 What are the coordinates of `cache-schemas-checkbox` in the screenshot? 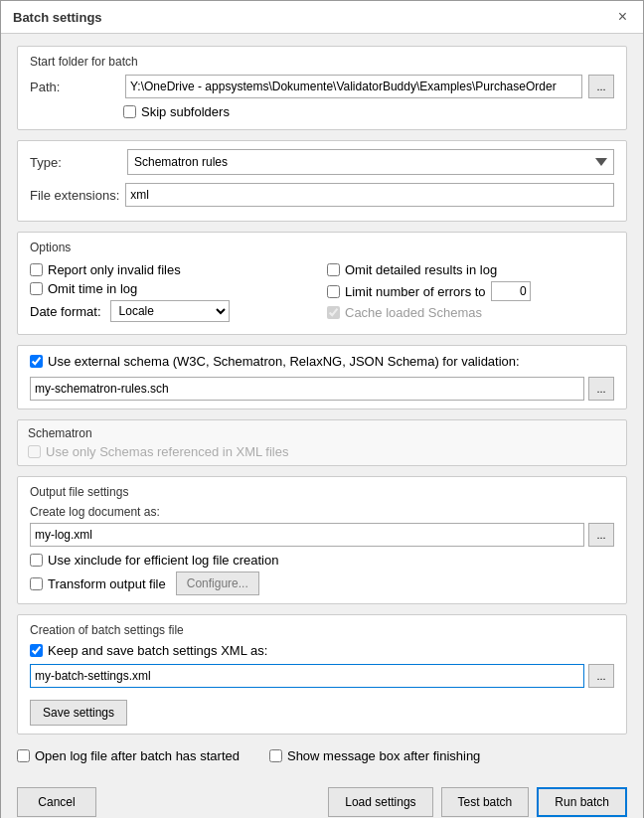 It's located at (334, 312).